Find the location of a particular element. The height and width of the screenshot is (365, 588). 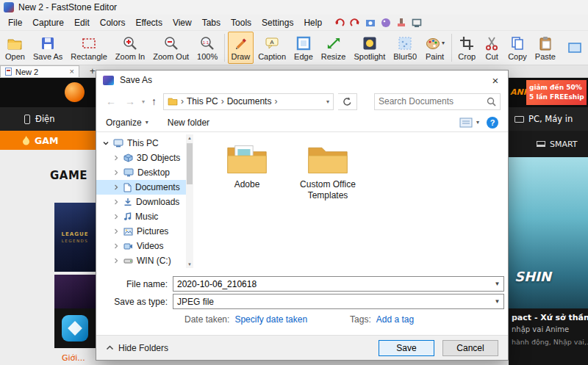

breadcrumb-documents: Documents is located at coordinates (250, 101).